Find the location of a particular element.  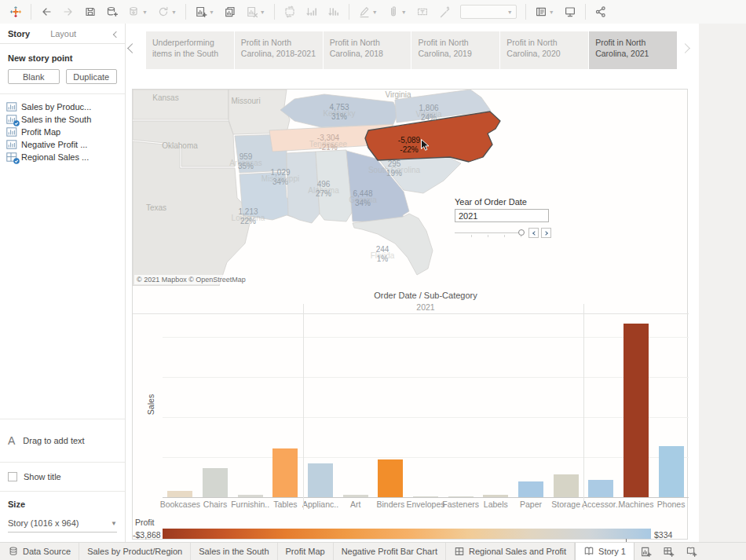

sheet-item: Regional Sales ... is located at coordinates (63, 157).